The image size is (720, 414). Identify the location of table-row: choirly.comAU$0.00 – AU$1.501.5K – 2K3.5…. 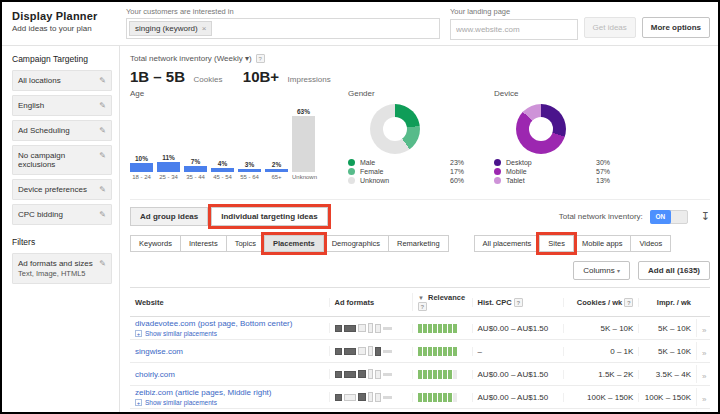
(420, 374).